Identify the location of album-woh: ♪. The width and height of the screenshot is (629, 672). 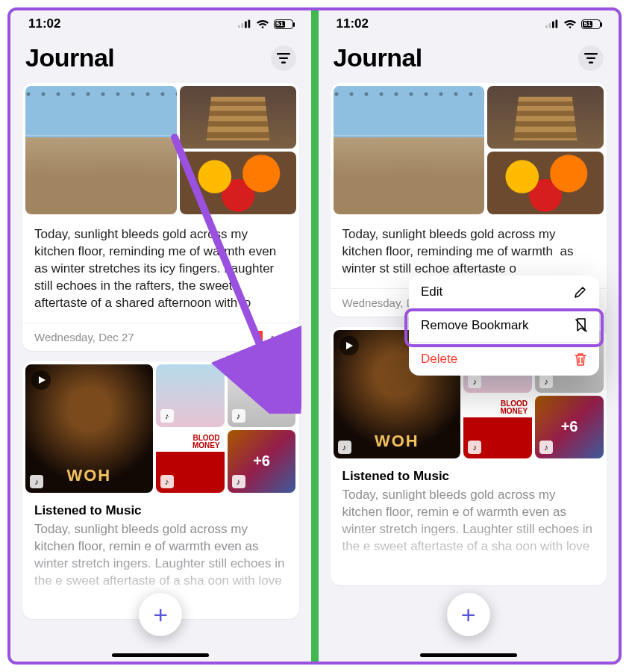
(90, 429).